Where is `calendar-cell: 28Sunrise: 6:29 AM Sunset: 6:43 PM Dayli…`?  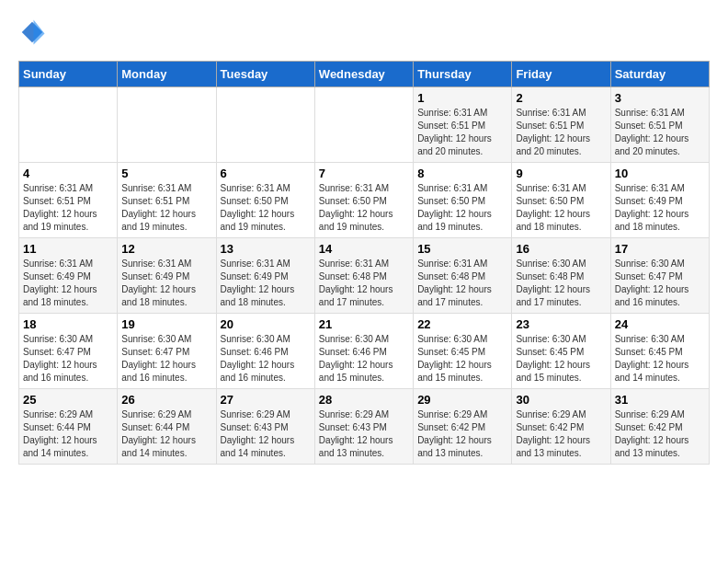 calendar-cell: 28Sunrise: 6:29 AM Sunset: 6:43 PM Dayli… is located at coordinates (364, 427).